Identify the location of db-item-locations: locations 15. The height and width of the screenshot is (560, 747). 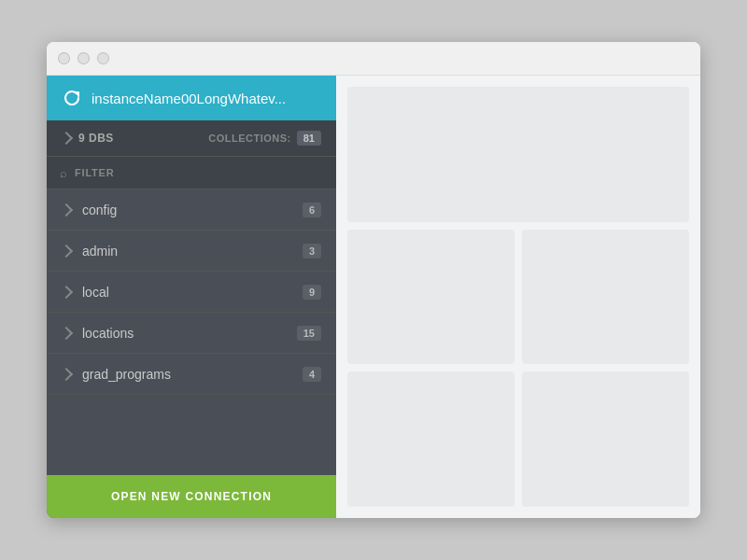
(191, 333).